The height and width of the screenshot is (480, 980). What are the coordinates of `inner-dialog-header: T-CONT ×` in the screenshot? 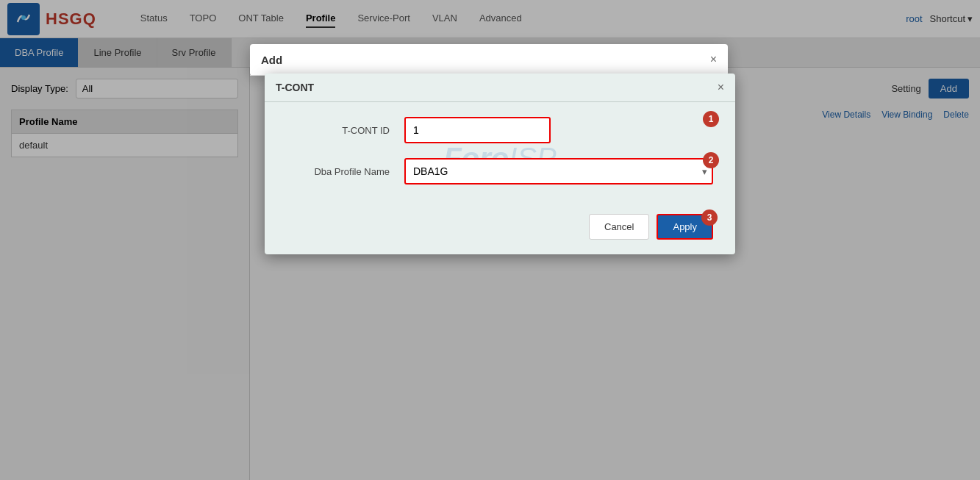 It's located at (500, 88).